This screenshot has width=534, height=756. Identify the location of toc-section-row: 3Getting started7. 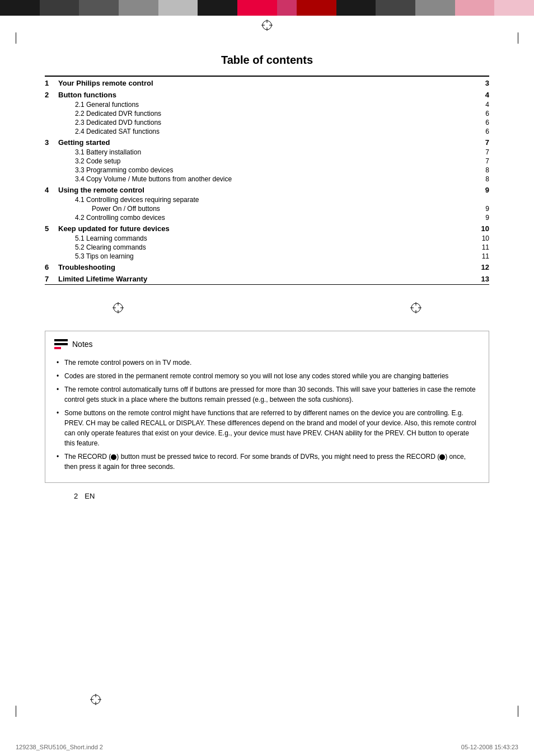
(267, 142).